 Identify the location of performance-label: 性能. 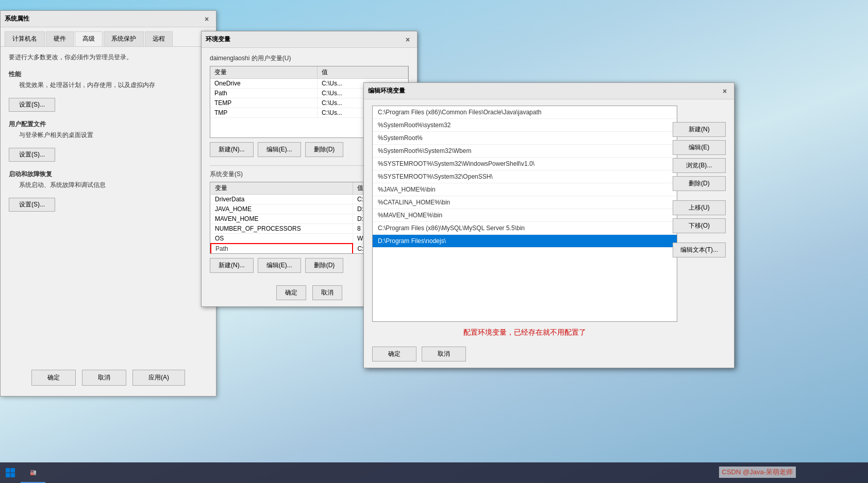
(108, 74).